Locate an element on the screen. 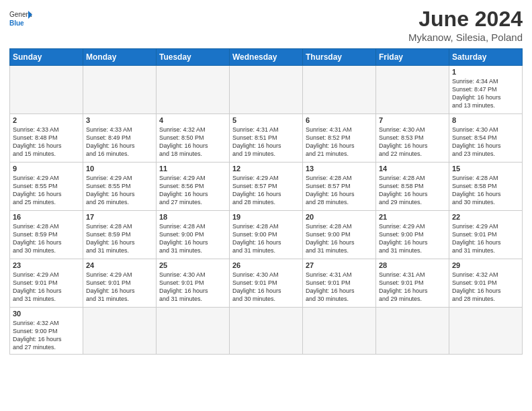 This screenshot has width=532, height=411. day-info: Sunrise: 4:29 AMSunset: 9:00 PMDaylight:… is located at coordinates (412, 239).